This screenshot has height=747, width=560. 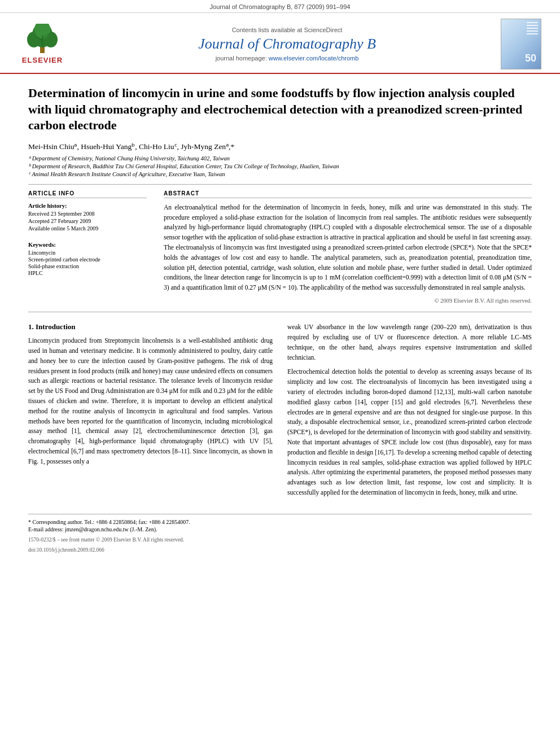 I want to click on journal-cover: 50, so click(x=522, y=44).